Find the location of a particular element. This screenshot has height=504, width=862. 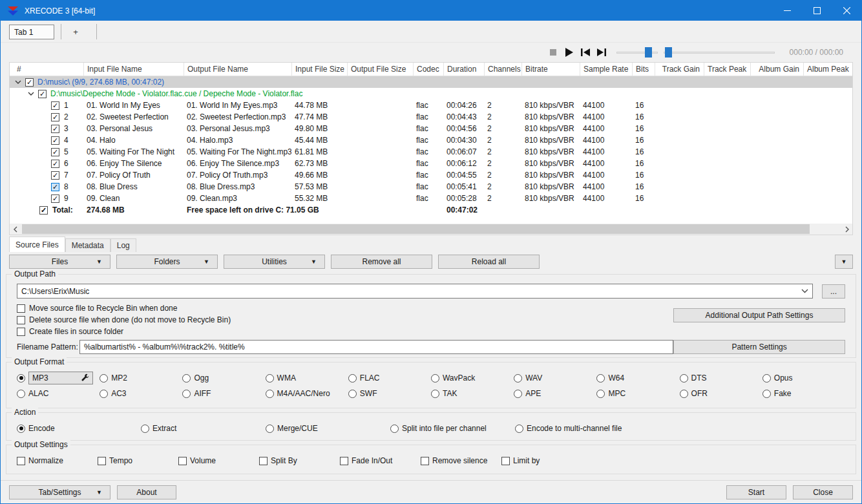

track-row: ✓202. Sweetest Perfection02. Sweetest Pe… is located at coordinates (431, 117).